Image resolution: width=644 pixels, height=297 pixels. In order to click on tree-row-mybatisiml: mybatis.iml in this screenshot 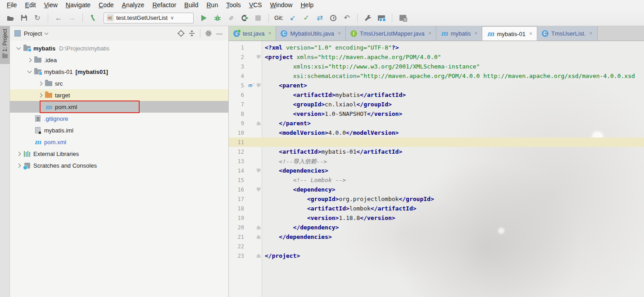, I will do `click(119, 130)`.